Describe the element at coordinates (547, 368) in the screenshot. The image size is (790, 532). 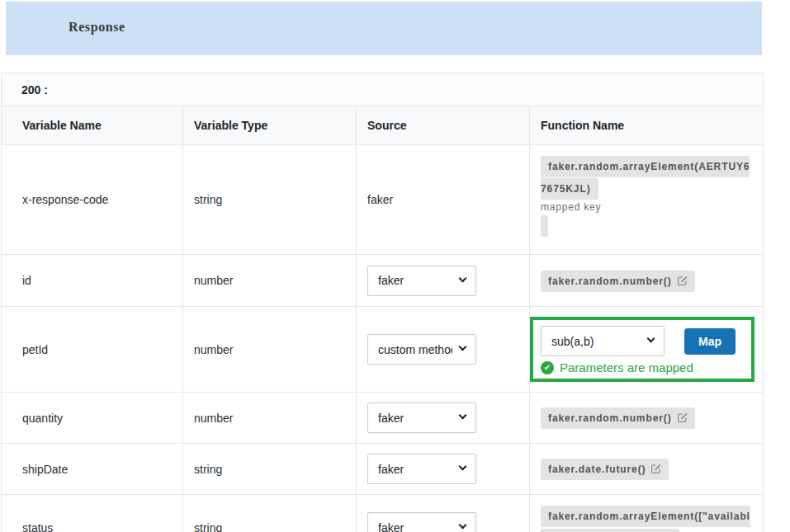
I see `check-circle-icon: ✔` at that location.